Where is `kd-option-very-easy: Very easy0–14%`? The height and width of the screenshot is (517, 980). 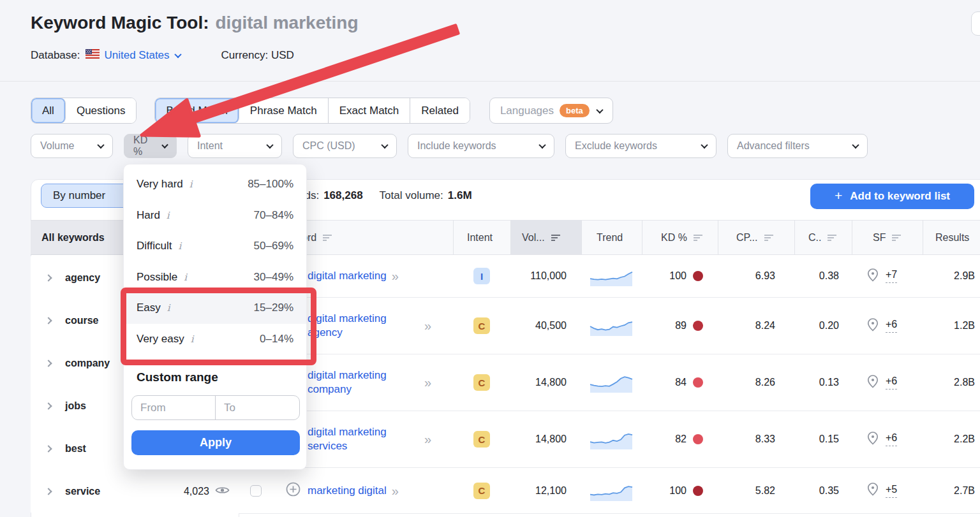
kd-option-very-easy: Very easy0–14% is located at coordinates (215, 339).